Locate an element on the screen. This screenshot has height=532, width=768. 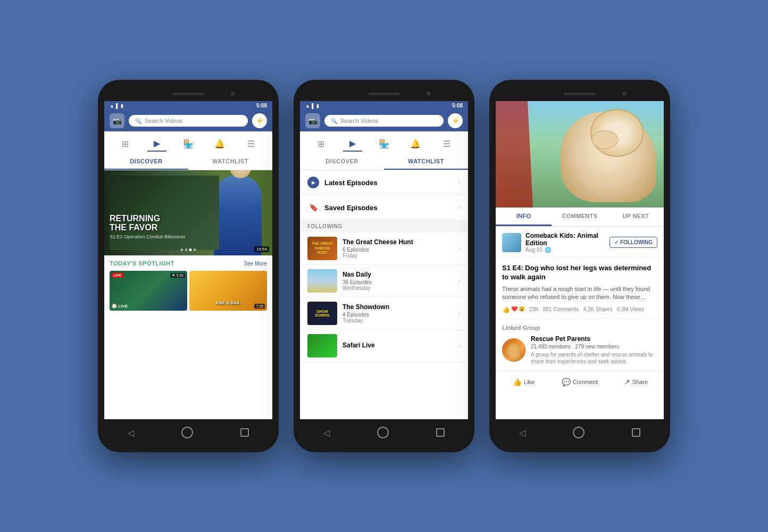
show-item-cheese: THE GREAT CHEESE HUNT The Great Cheese H… is located at coordinates (384, 249).